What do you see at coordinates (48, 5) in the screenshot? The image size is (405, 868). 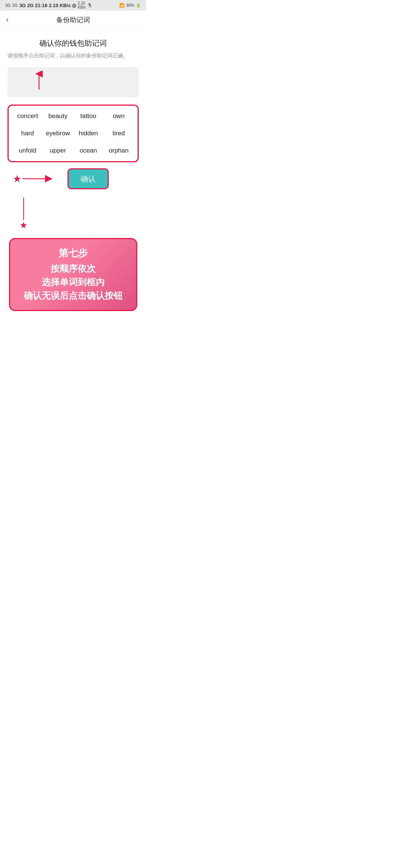 I see `time: 3G 2G 21:16 2.10 KB/s ◎` at bounding box center [48, 5].